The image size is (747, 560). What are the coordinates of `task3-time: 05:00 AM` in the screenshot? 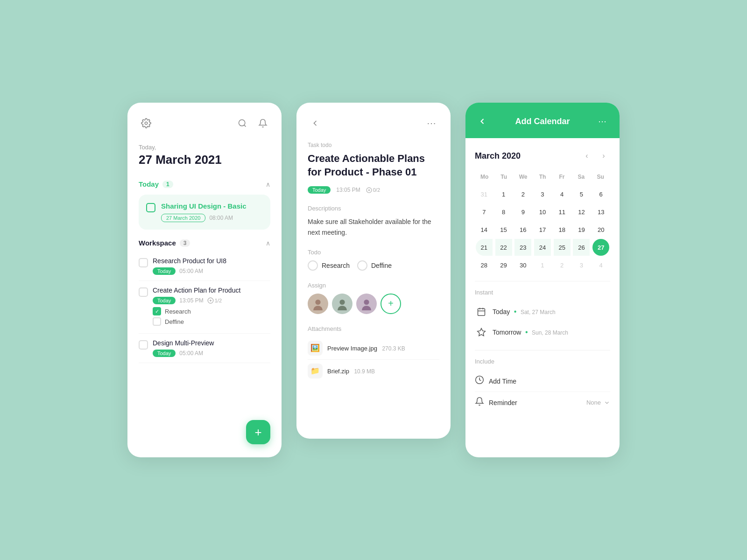 It's located at (191, 353).